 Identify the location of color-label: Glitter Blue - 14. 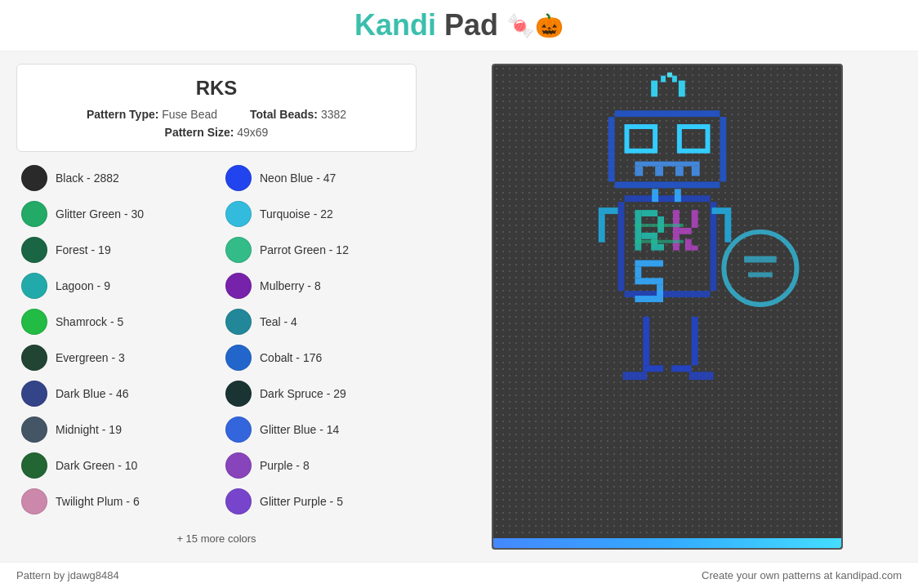
(299, 430).